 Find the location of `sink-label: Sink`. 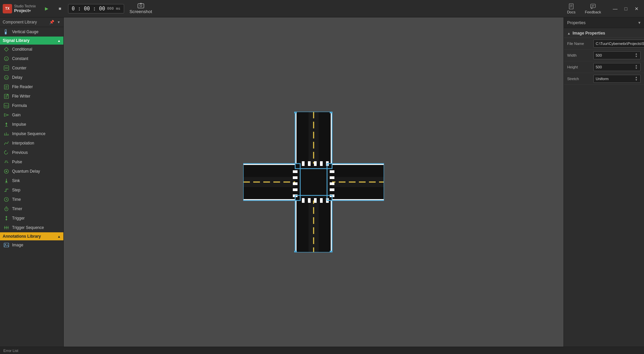

sink-label: Sink is located at coordinates (16, 181).